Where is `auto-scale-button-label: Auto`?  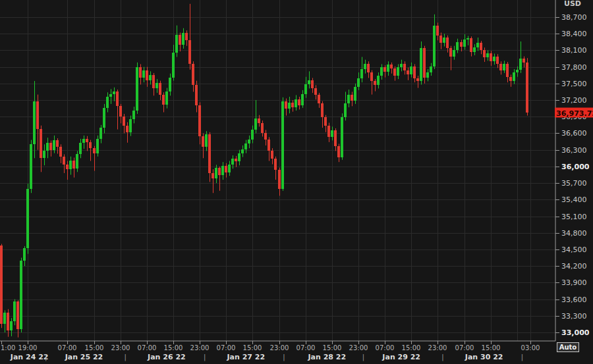
auto-scale-button-label: Auto is located at coordinates (568, 348).